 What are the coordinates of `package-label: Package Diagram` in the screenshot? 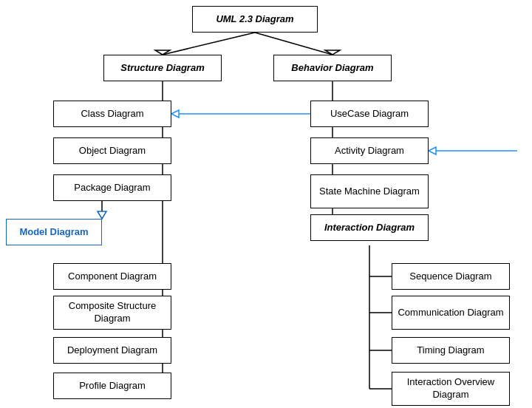 It's located at (112, 188).